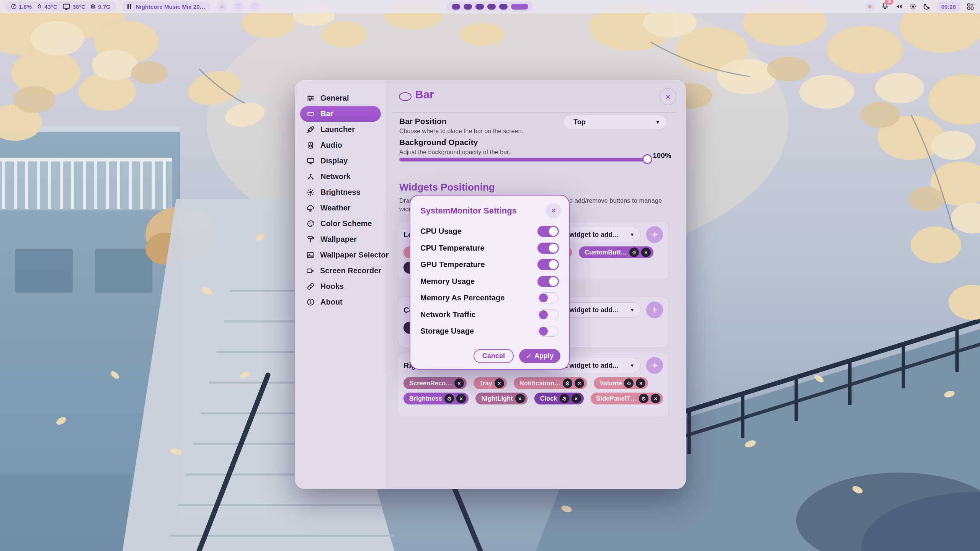 This screenshot has width=980, height=551. What do you see at coordinates (447, 331) in the screenshot?
I see `toggle-label: Storage Usage` at bounding box center [447, 331].